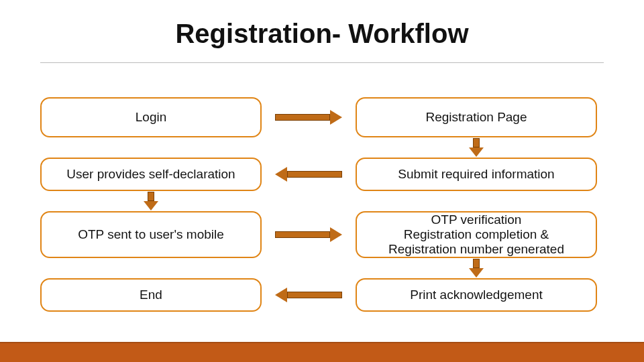 This screenshot has width=644, height=362. I want to click on node-end: End, so click(151, 295).